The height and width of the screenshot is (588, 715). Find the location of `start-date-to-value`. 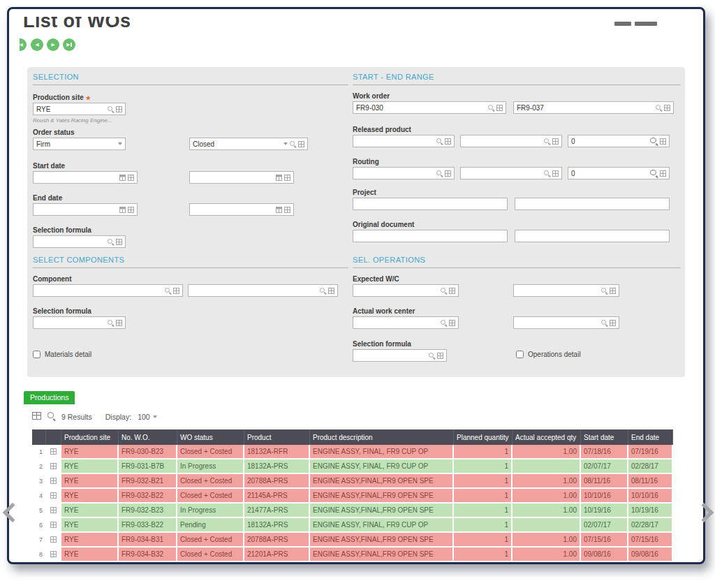

start-date-to-value is located at coordinates (233, 177).